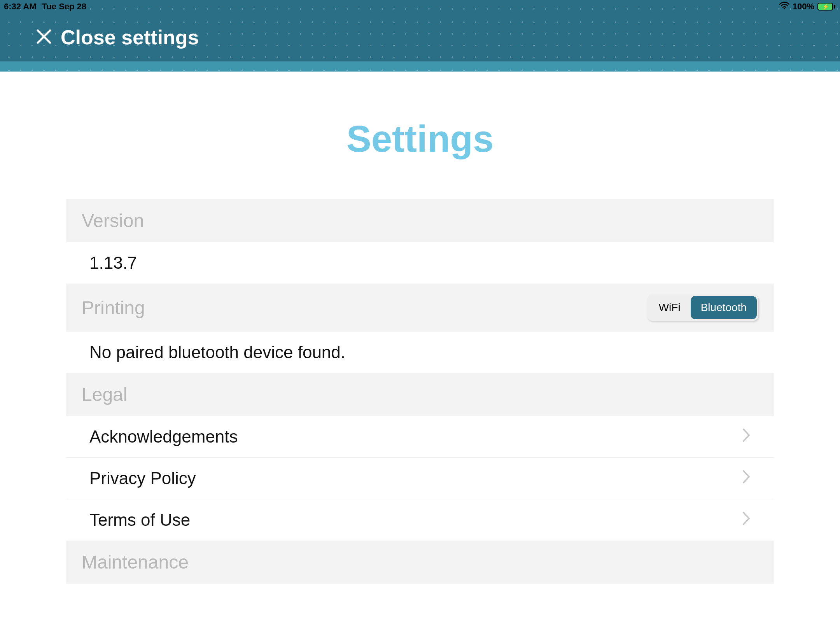 This screenshot has height=630, width=840. I want to click on page-title: Settings, so click(420, 139).